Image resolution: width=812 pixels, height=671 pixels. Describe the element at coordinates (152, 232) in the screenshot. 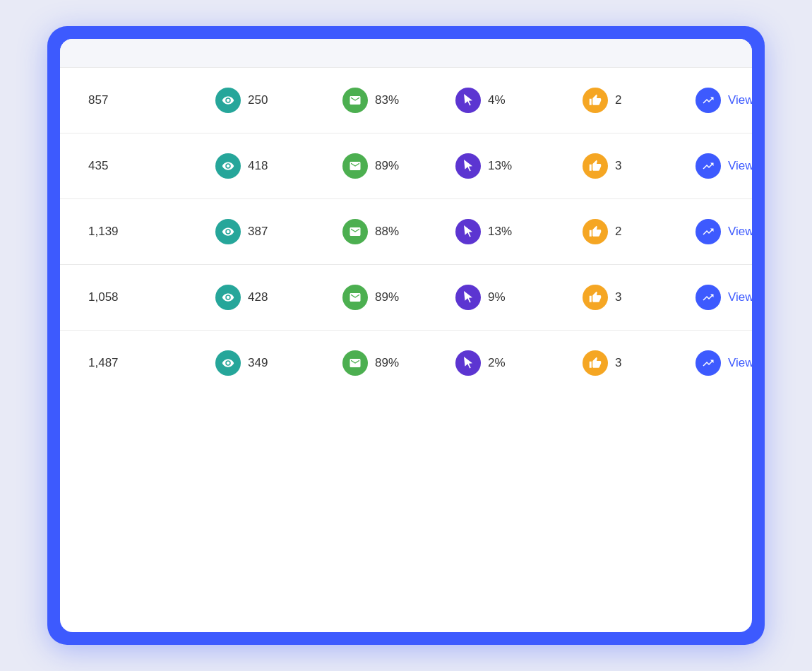

I see `word-count-cell: 1,139` at that location.